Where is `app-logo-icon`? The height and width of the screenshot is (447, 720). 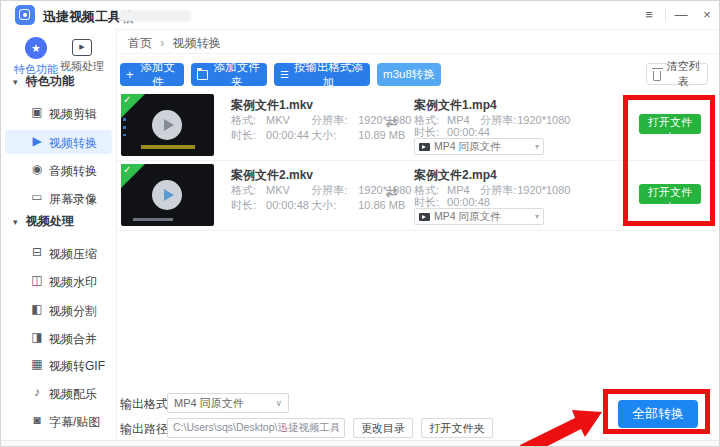 app-logo-icon is located at coordinates (25, 15).